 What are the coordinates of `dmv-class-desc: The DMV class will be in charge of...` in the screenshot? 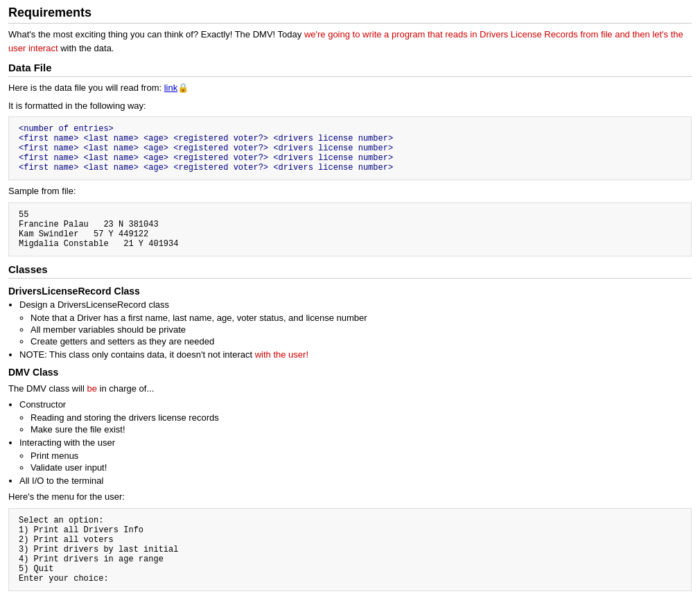 It's located at (350, 389).